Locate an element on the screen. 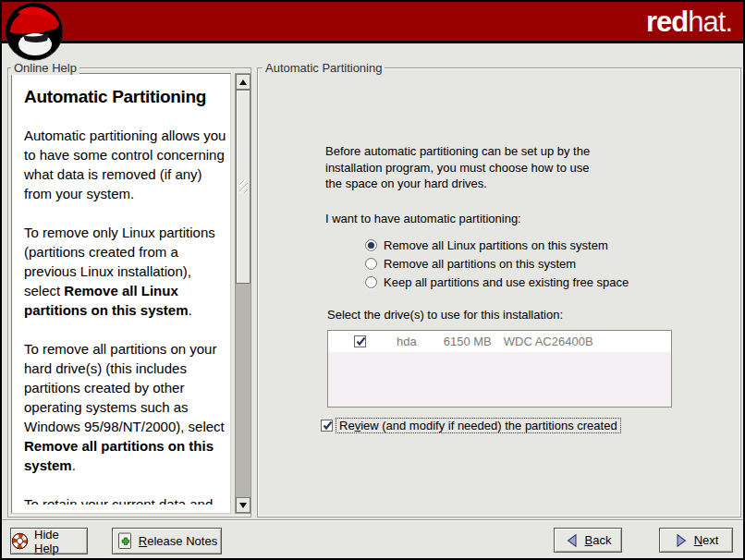  drive-list: hda 6150 MB WDC AC26400B is located at coordinates (499, 369).